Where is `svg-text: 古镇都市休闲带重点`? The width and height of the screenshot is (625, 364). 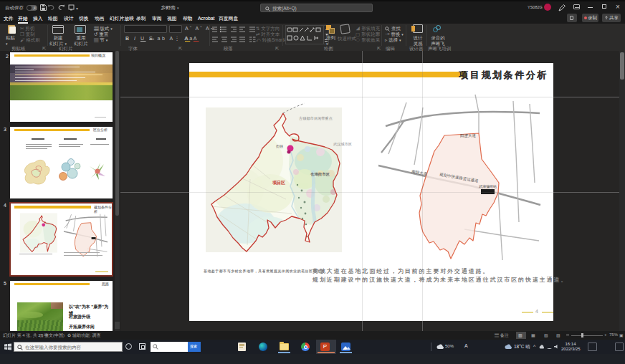 svg-text: 古镇都市休闲带重点 is located at coordinates (316, 119).